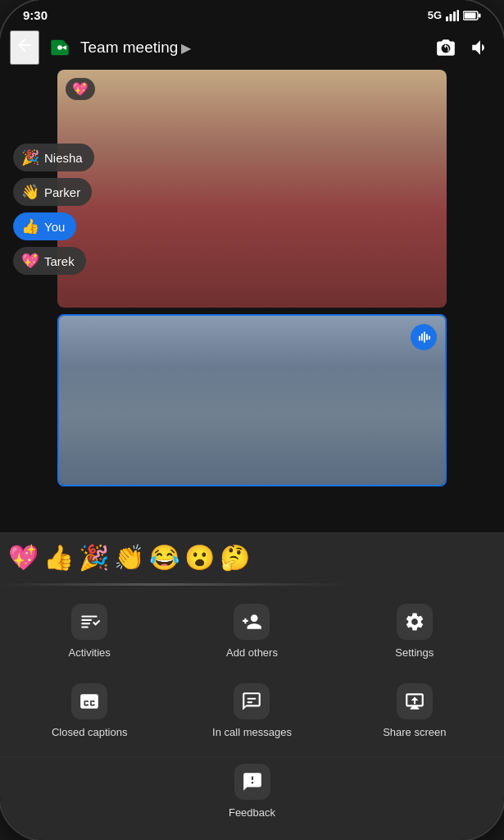 Image resolution: width=504 pixels, height=840 pixels. I want to click on status-time: 9:30, so click(35, 15).